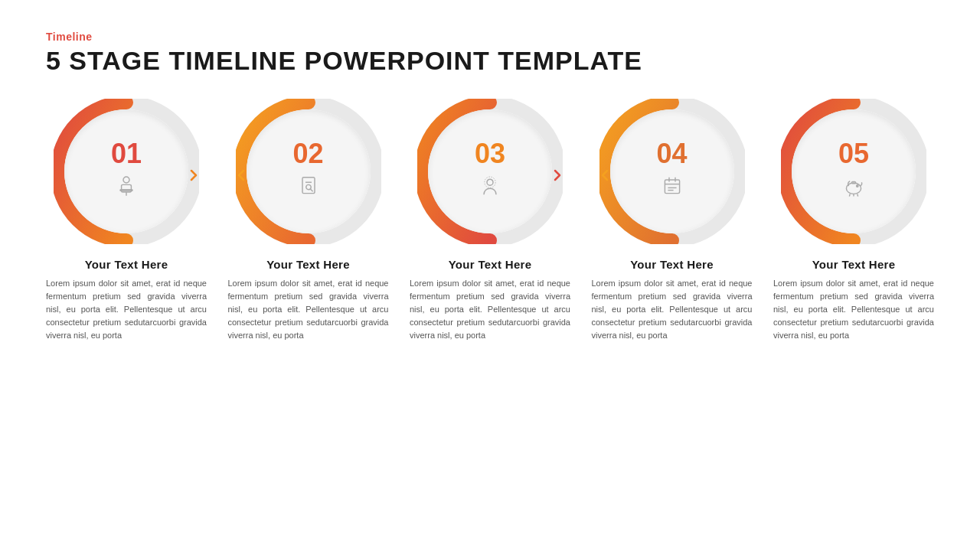 This screenshot has width=980, height=551. I want to click on stage-2-title: Your Text Here, so click(308, 265).